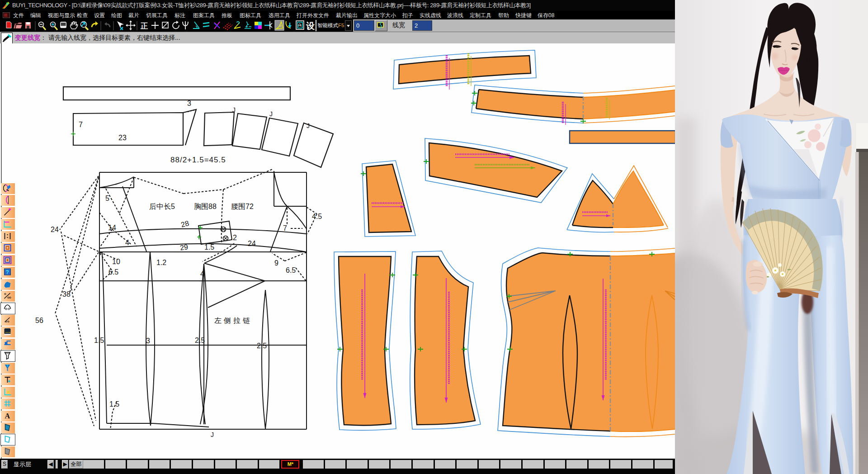 The image size is (868, 474). I want to click on svg-text: 10, so click(116, 261).